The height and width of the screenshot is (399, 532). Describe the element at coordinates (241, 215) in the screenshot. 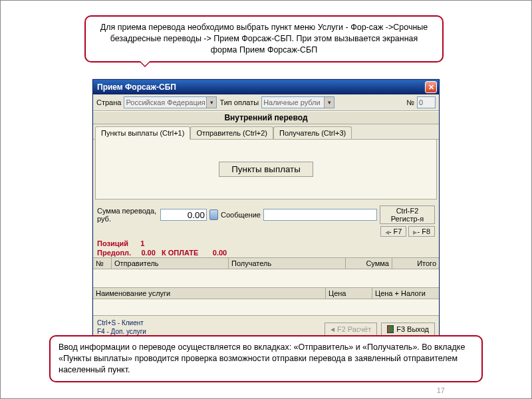

I see `message-label: Сообщение` at that location.